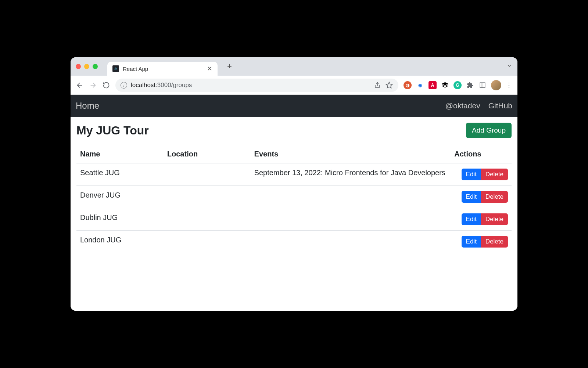 The height and width of the screenshot is (368, 588). I want to click on grammarly-icon: G, so click(458, 85).